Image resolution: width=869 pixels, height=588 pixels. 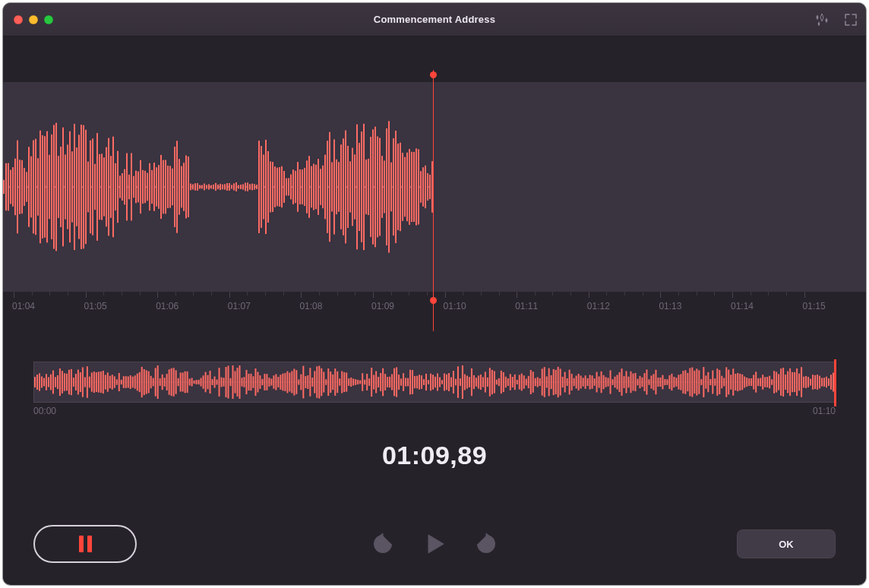 What do you see at coordinates (836, 383) in the screenshot?
I see `overview-position-marker` at bounding box center [836, 383].